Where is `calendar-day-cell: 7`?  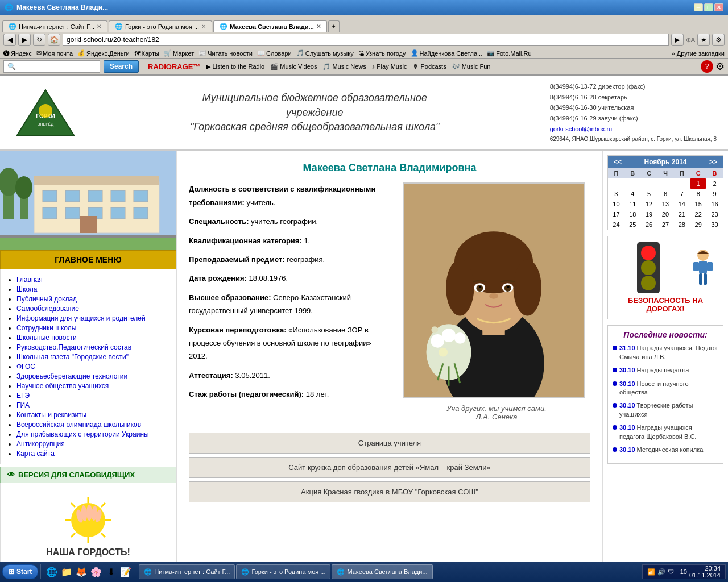 calendar-day-cell: 7 is located at coordinates (681, 194).